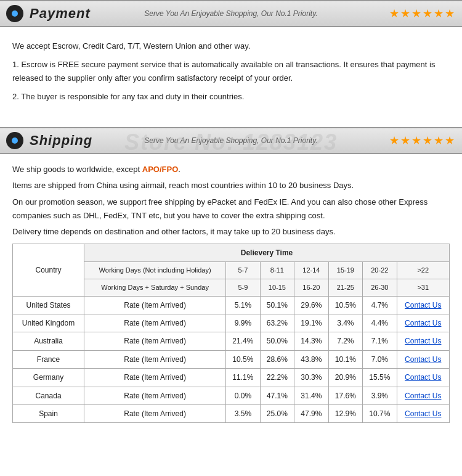 The image size is (462, 476). Describe the element at coordinates (267, 253) in the screenshot. I see `delivery-time-header: Delievery Time` at that location.